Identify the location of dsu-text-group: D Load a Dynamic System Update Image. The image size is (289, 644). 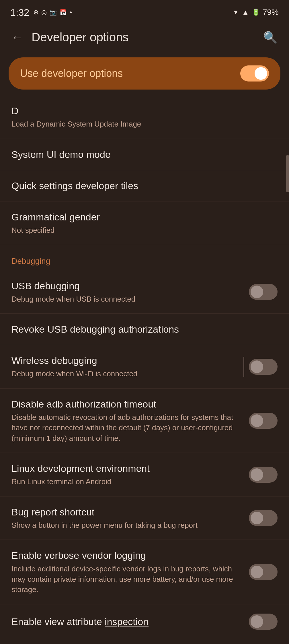
(144, 117).